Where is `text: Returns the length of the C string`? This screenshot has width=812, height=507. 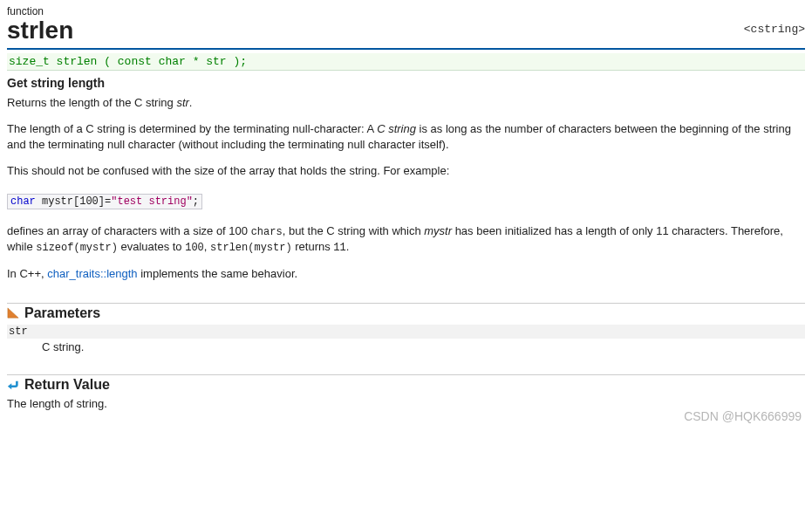 text: Returns the length of the C string is located at coordinates (92, 103).